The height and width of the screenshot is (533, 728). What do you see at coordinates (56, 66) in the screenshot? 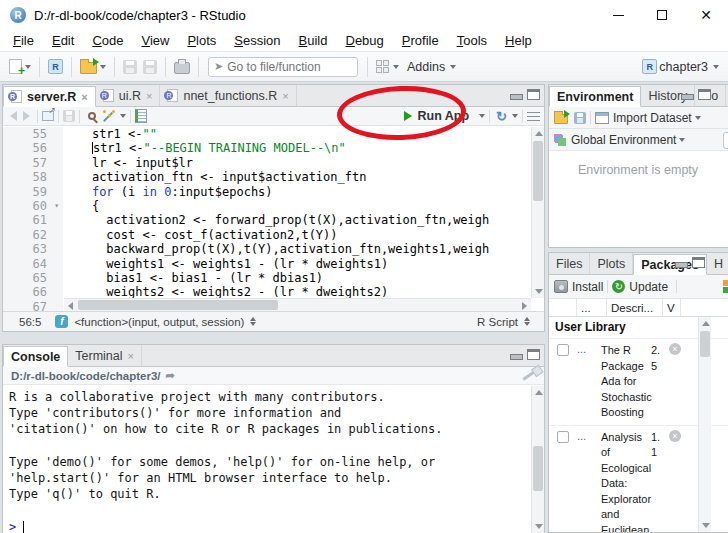
I see `new-project-button: R` at bounding box center [56, 66].